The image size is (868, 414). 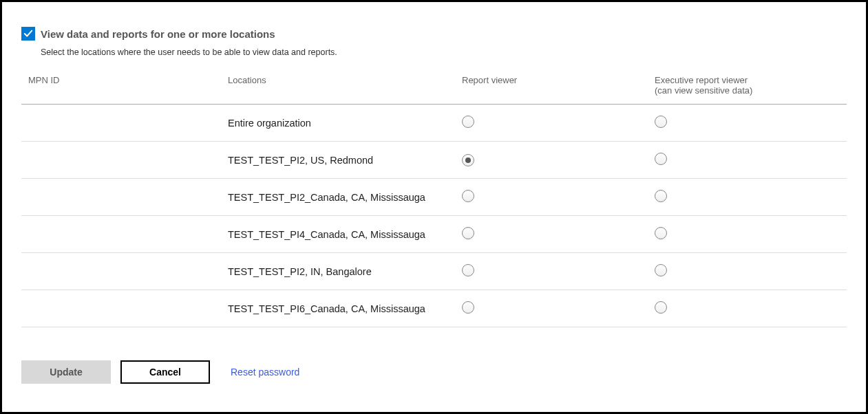 What do you see at coordinates (338, 309) in the screenshot?
I see `cell-location: TEST_TEST_PI6_Canada, CA, Mississauga` at bounding box center [338, 309].